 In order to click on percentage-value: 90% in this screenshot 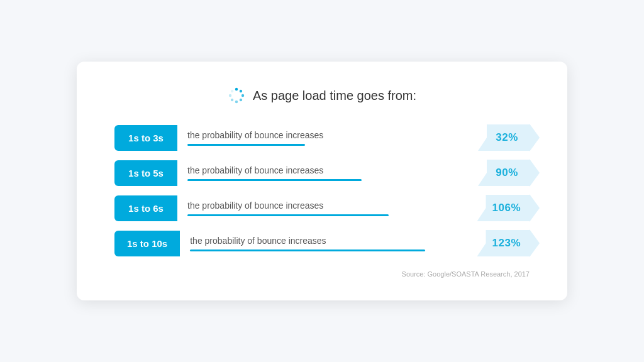, I will do `click(504, 173)`.